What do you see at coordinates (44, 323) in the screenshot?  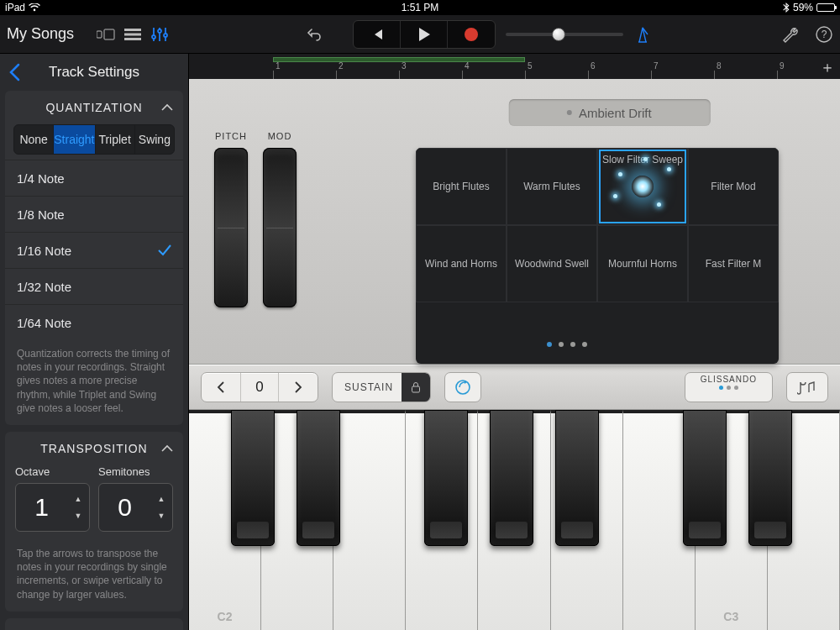 I see `list-item-label: 1/64 Note` at bounding box center [44, 323].